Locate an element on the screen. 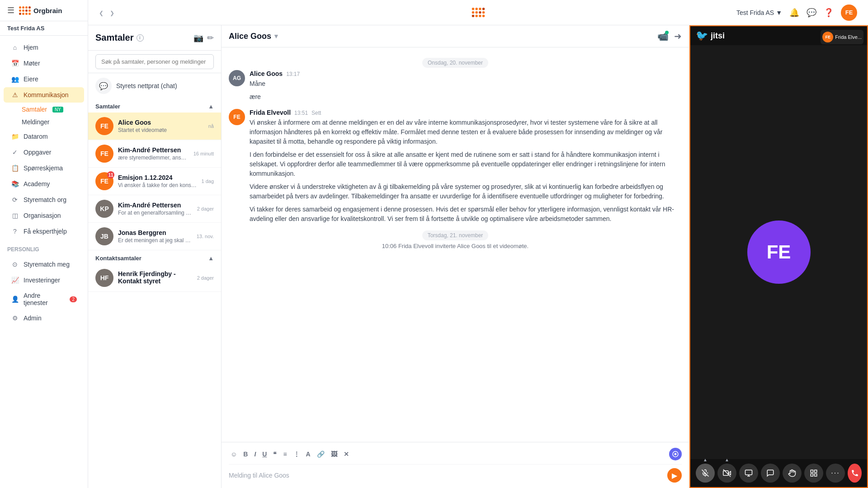 The height and width of the screenshot is (488, 868). avatar: FE is located at coordinates (104, 154).